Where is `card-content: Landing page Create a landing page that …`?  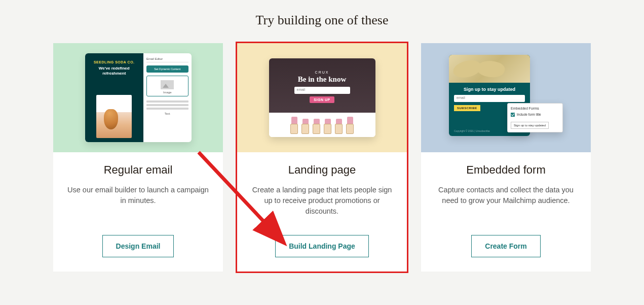 card-content: Landing page Create a landing page that … is located at coordinates (322, 212).